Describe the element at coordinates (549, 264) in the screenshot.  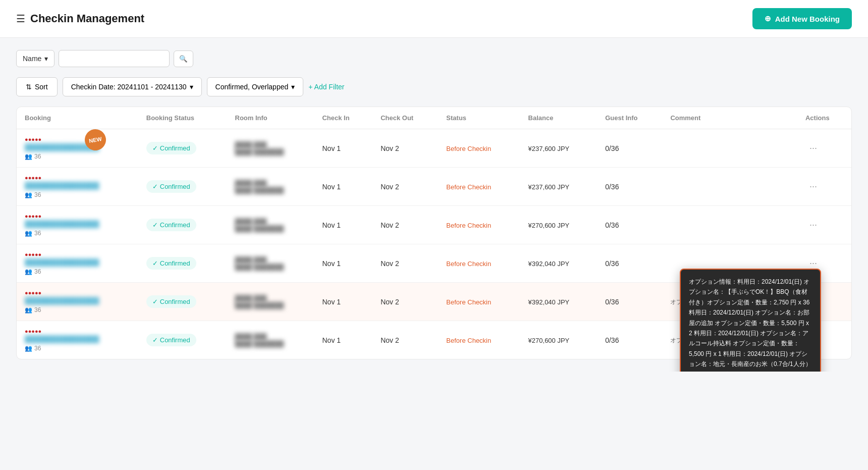
I see `balance-amount: ¥392,040 JPY` at that location.